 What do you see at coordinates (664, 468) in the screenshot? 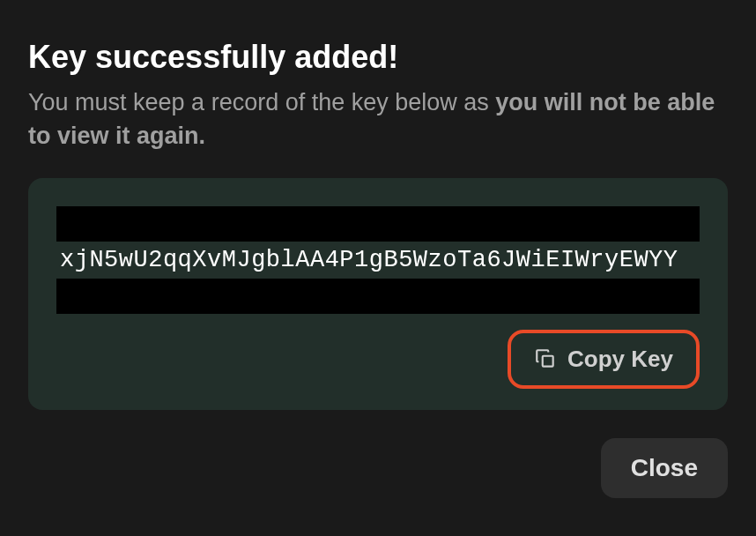
I see `close-button: Close` at bounding box center [664, 468].